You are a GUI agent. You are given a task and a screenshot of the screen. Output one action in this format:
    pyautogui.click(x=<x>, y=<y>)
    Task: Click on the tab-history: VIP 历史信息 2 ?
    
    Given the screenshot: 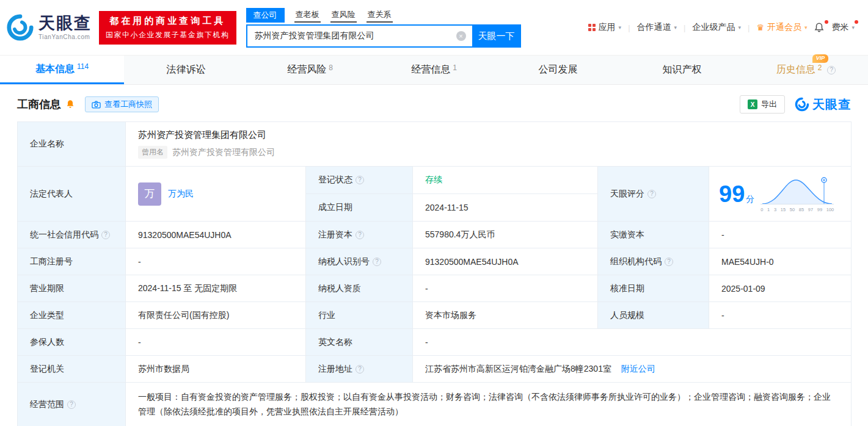 What is the action you would take?
    pyautogui.click(x=806, y=70)
    